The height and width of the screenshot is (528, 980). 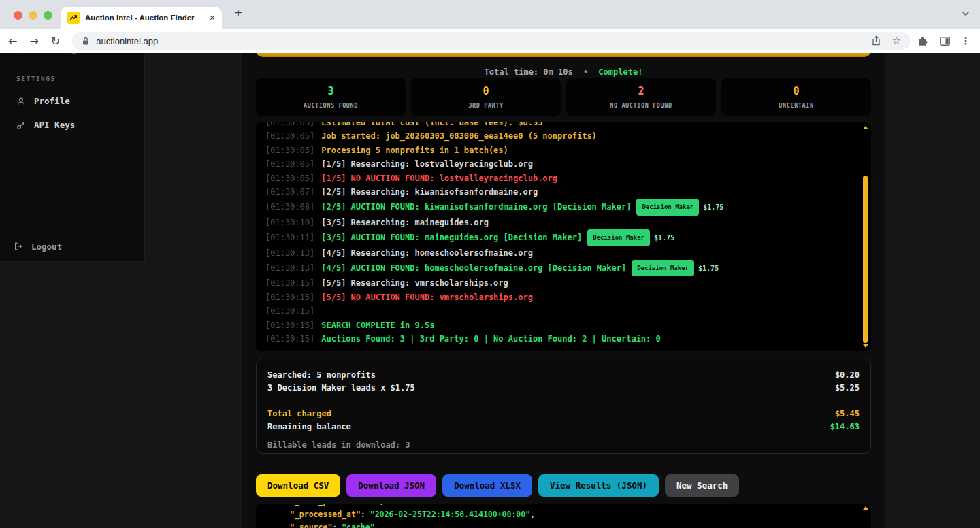 What do you see at coordinates (564, 97) in the screenshot?
I see `stat-cards-row: 3AUCTIONS FOUND03RD PARTY2NO AUCTION FOU…` at bounding box center [564, 97].